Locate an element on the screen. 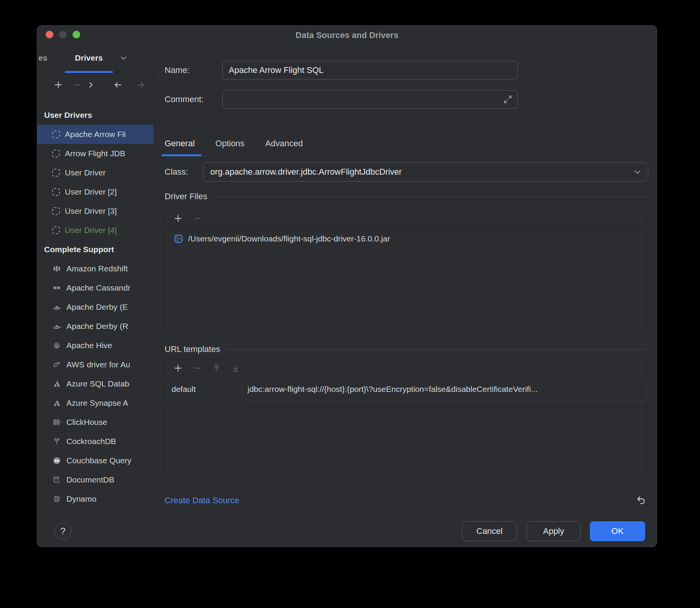 Image resolution: width=700 pixels, height=608 pixels. driver-list-item: Couchbase Query is located at coordinates (96, 461).